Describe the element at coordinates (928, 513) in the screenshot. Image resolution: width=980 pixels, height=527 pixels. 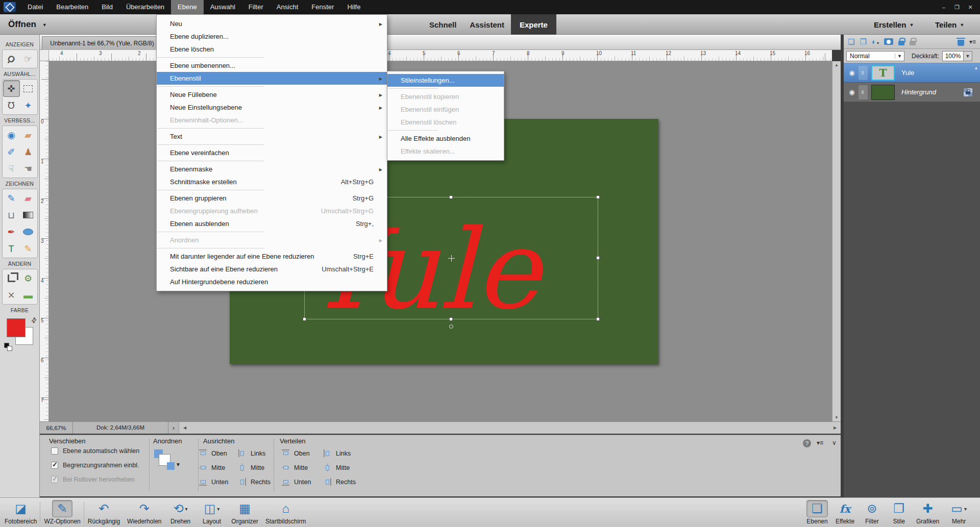
I see `grafiken-button: ✚▾ Grafiken` at that location.